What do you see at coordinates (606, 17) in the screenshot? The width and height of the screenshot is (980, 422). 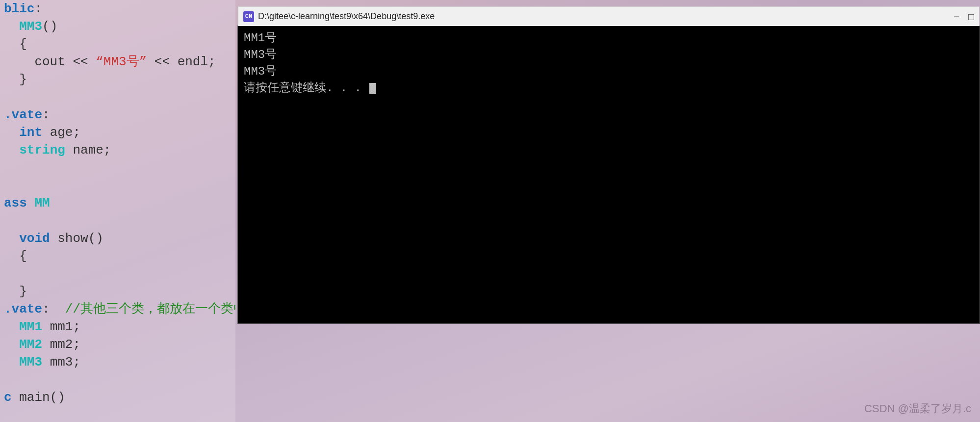 I see `terminal-title: D:\gitee\c-learning\test9\x64\Debug\test…` at bounding box center [606, 17].